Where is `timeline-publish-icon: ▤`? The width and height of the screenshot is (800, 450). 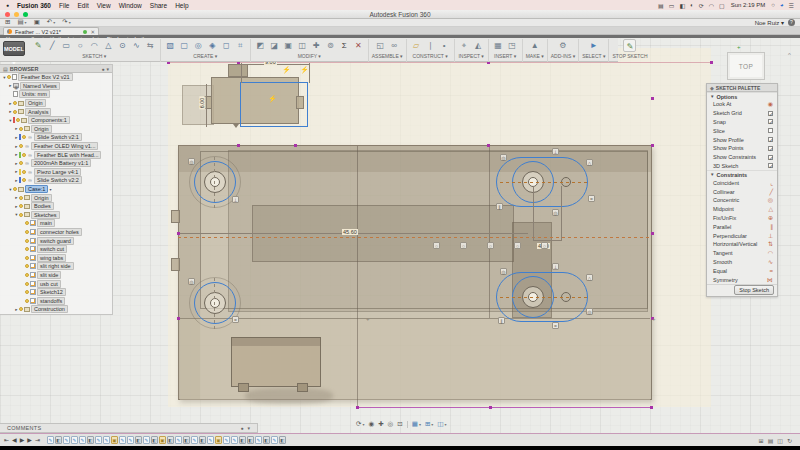
timeline-publish-icon: ▤ is located at coordinates (771, 440).